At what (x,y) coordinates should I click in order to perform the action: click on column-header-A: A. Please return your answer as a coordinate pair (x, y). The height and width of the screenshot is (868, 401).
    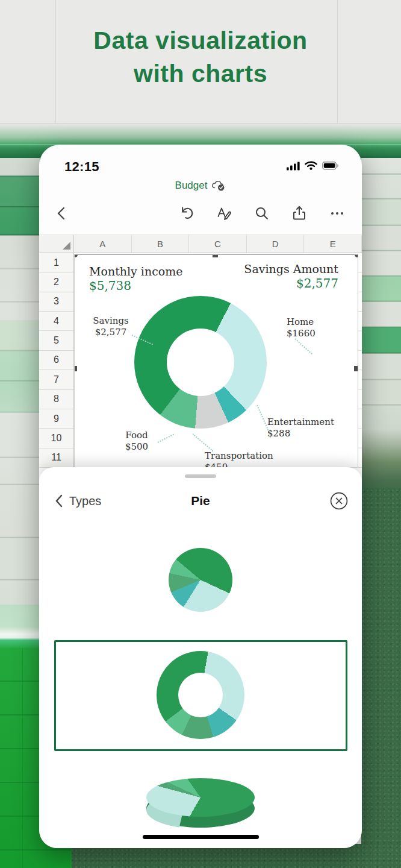
    Looking at the image, I should click on (103, 244).